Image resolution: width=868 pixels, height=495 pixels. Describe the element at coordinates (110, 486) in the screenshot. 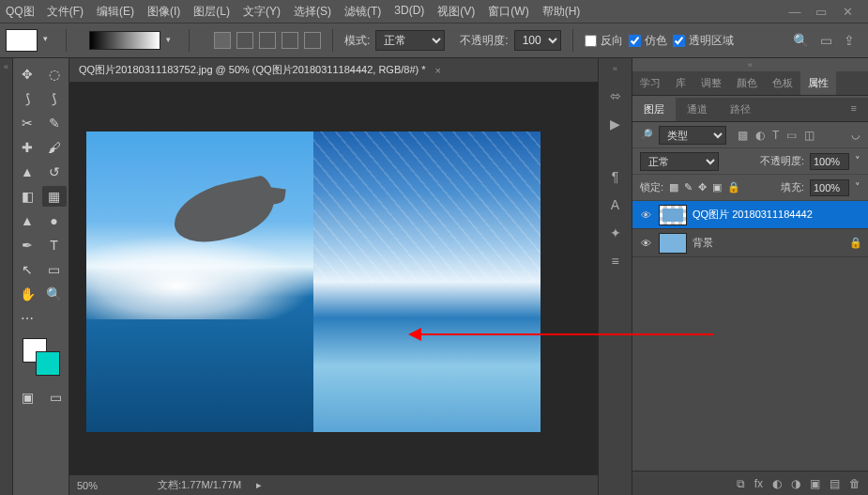

I see `zoom-readout: 50%` at that location.